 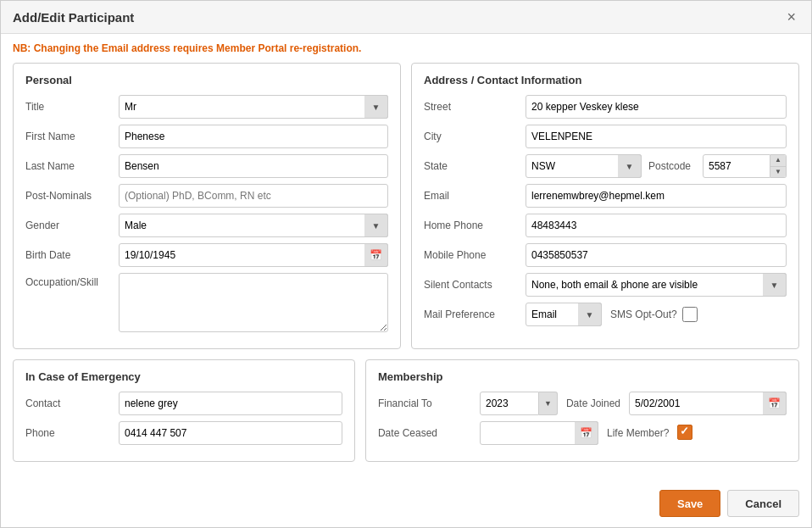 What do you see at coordinates (582, 410) in the screenshot?
I see `membership-section: Membership Financial To 2020 2021 2022 2…` at bounding box center [582, 410].